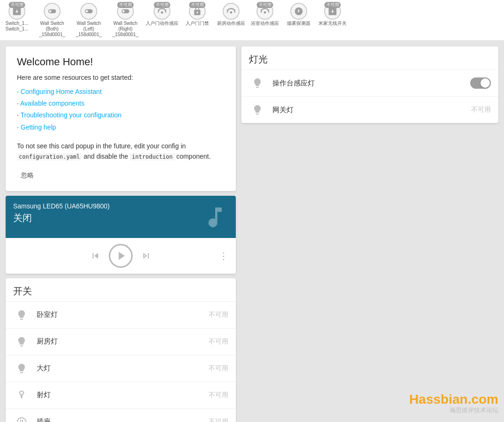 This screenshot has height=422, width=504. I want to click on more-options-button: ⋮, so click(224, 256).